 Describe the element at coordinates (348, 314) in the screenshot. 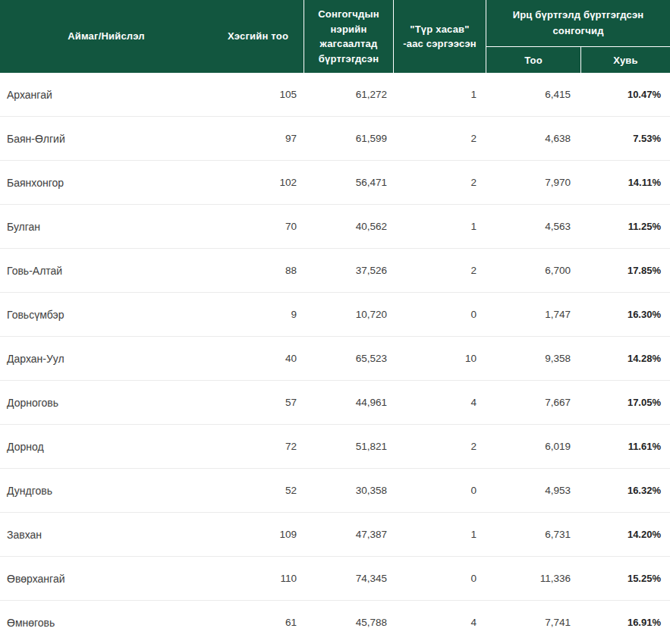

I see `cell-registered: 10,720` at that location.